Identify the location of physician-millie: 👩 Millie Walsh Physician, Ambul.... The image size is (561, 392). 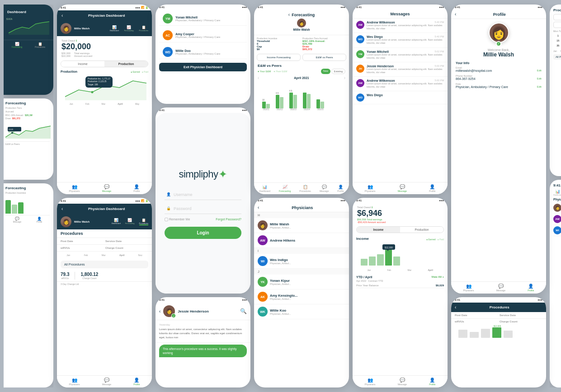
(302, 226).